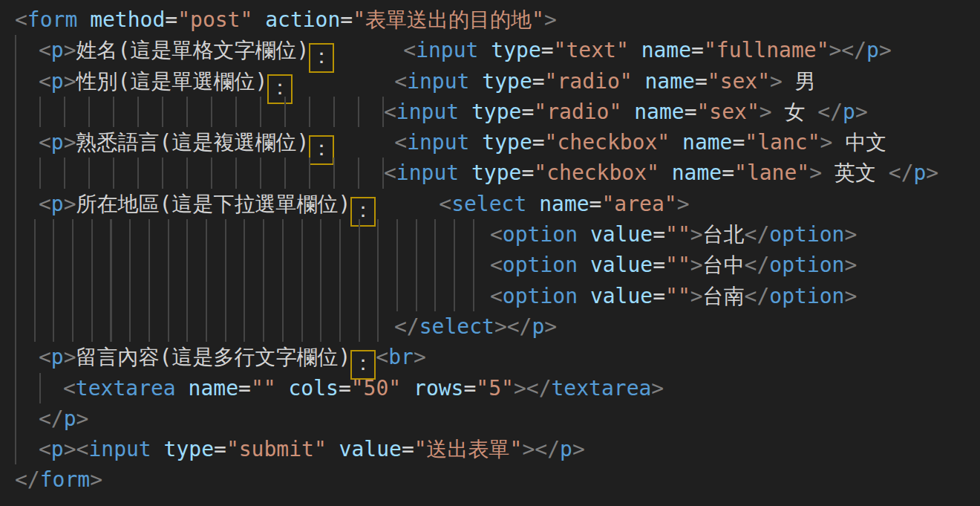  I want to click on code-token-str: "fullname", so click(766, 51).